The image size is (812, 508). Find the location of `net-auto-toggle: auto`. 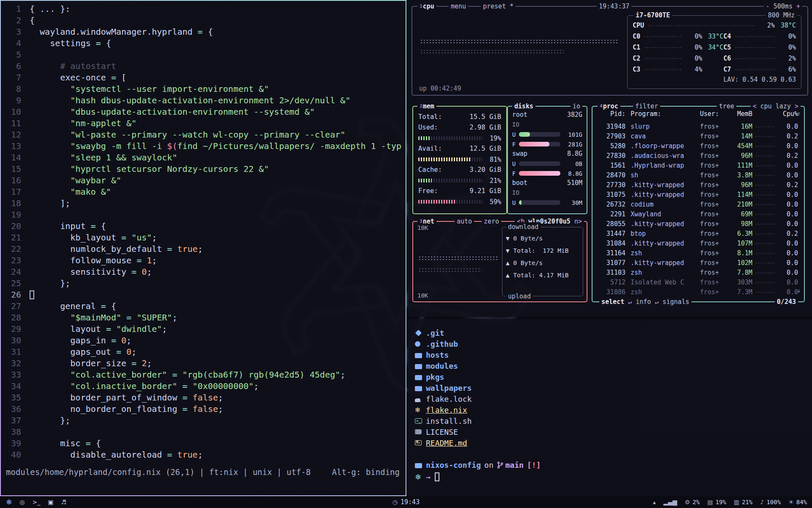

net-auto-toggle: auto is located at coordinates (464, 221).